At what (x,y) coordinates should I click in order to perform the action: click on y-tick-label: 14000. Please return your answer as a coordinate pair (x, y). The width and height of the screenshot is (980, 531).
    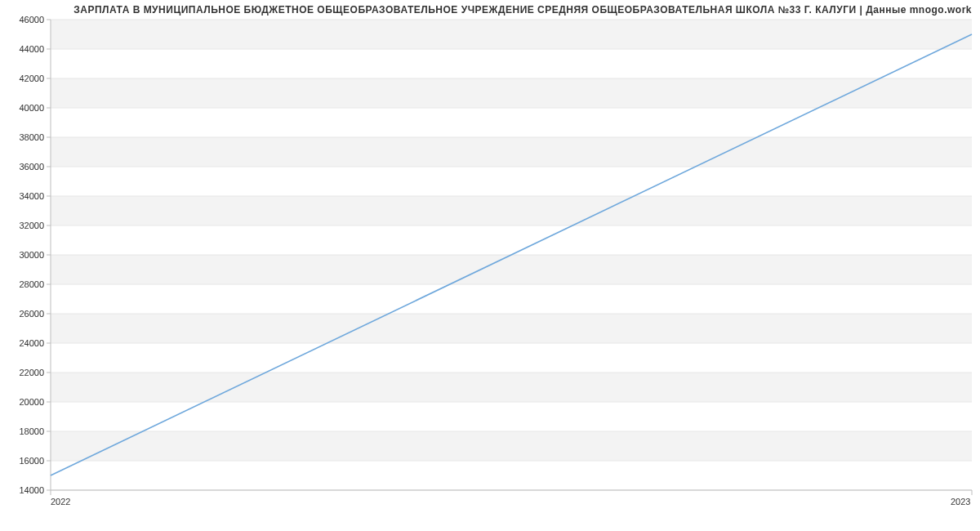
    Looking at the image, I should click on (24, 490).